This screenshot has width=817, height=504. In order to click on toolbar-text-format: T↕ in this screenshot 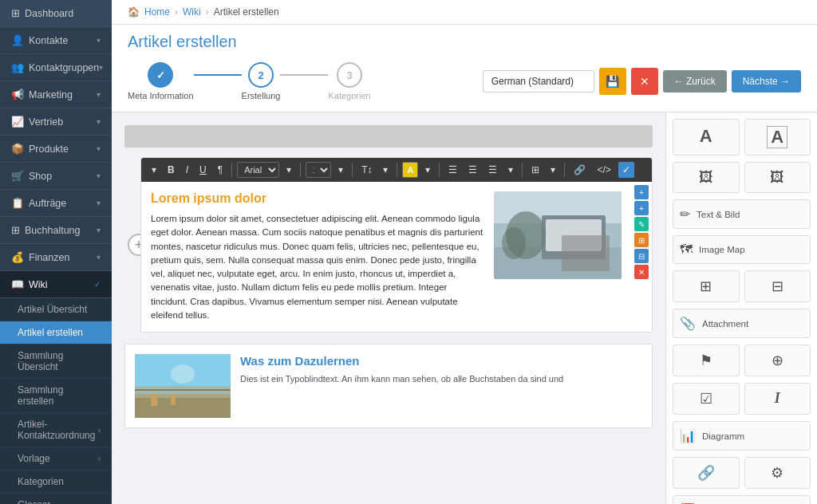, I will do `click(367, 170)`.